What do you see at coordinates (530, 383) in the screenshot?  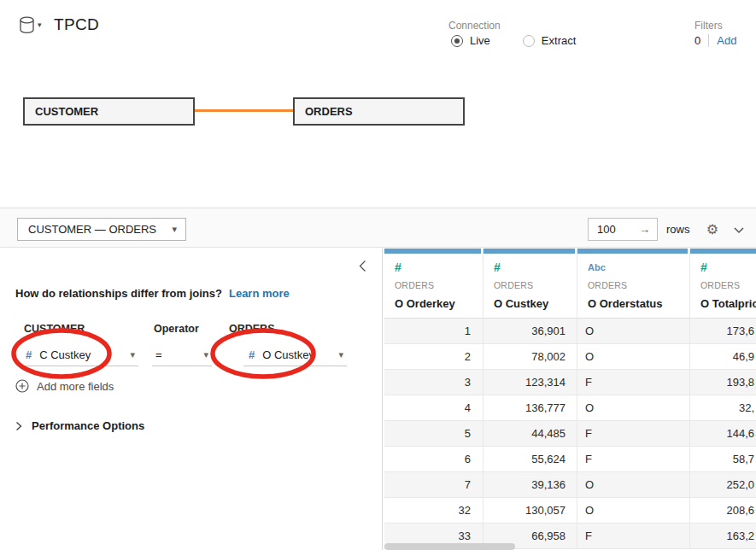 I see `table-cell: 123,314` at bounding box center [530, 383].